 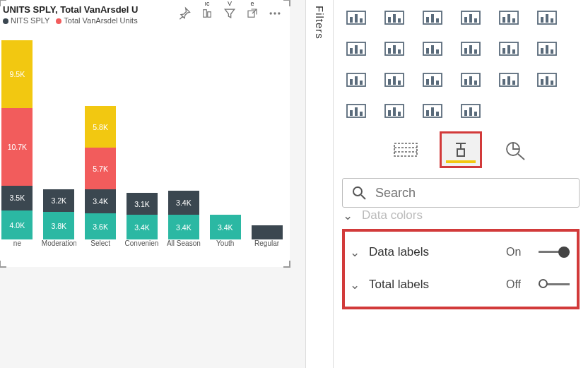 What do you see at coordinates (433, 80) in the screenshot?
I see `table-icon` at bounding box center [433, 80].